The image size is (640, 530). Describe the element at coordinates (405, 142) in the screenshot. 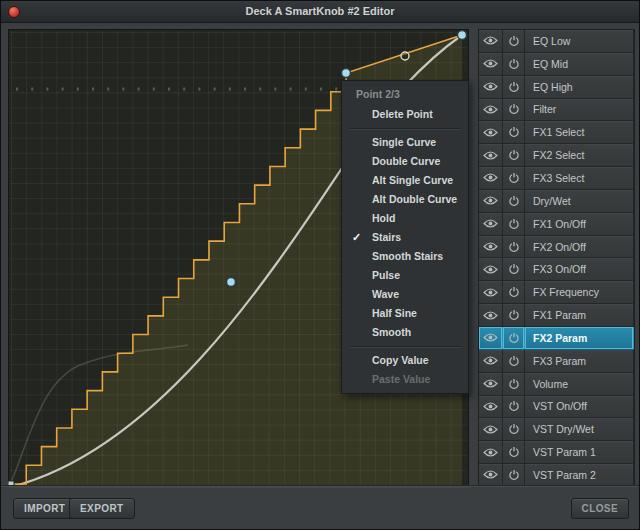

I see `menu-item-single-curve: Single Curve` at that location.